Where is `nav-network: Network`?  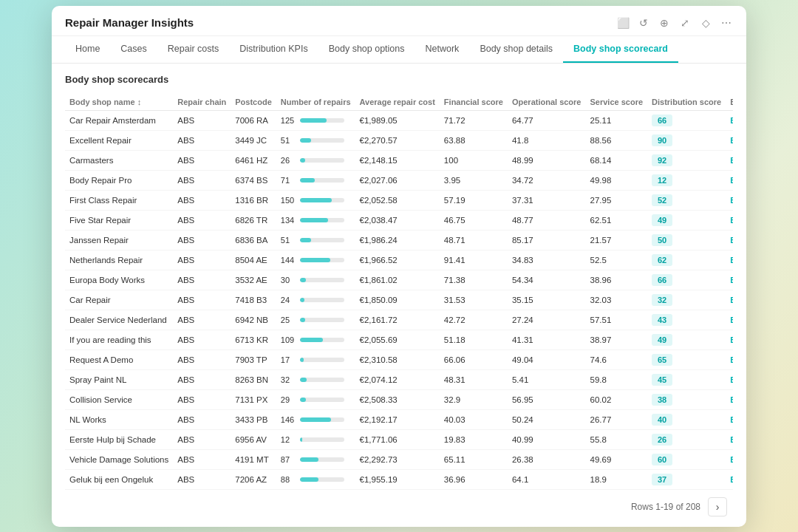
nav-network: Network is located at coordinates (443, 50).